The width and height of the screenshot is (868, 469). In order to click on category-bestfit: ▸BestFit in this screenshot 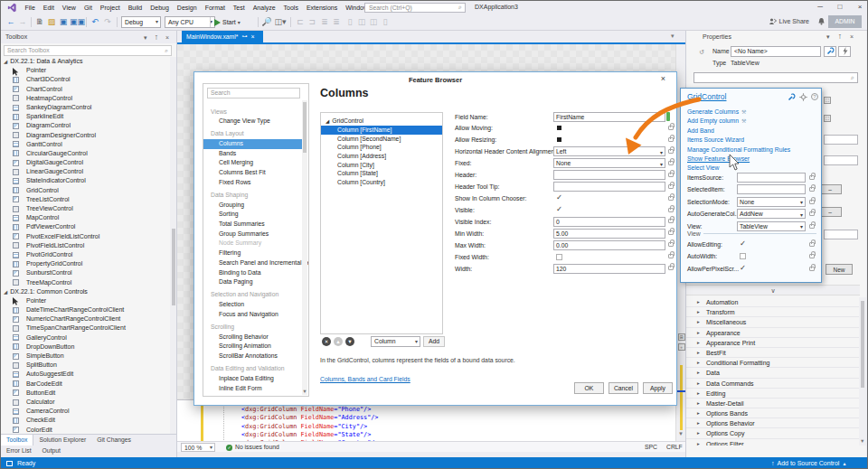, I will do `click(772, 352)`.